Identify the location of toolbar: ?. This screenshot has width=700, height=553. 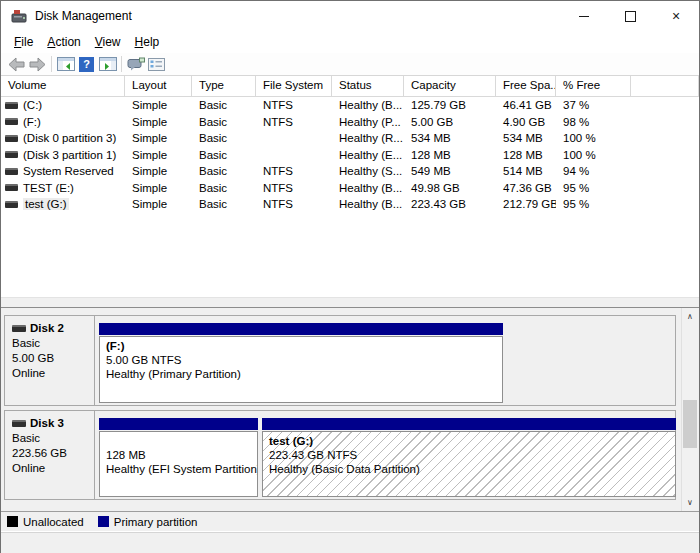
(350, 64).